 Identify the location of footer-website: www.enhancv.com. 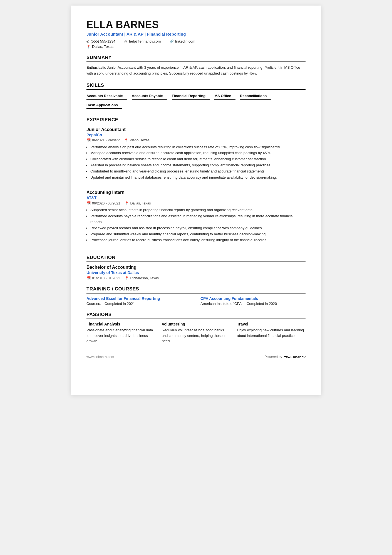
(100, 357).